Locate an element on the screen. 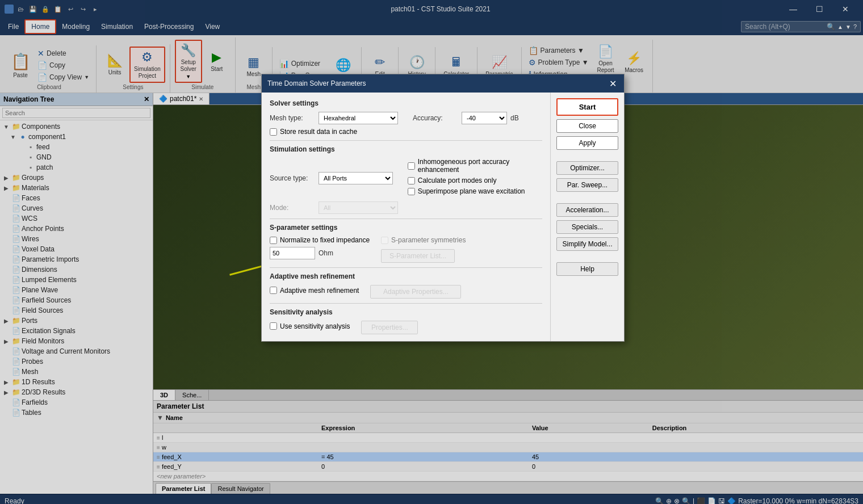 This screenshot has width=863, height=504. tree-item-excitation-signals: 📄 Excitation Signals is located at coordinates (76, 331).